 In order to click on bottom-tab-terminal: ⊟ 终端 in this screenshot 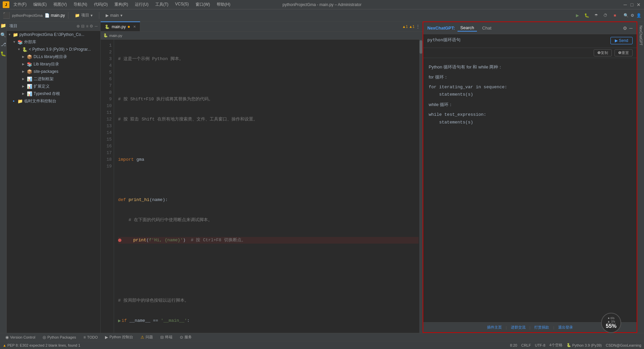, I will do `click(166, 337)`.